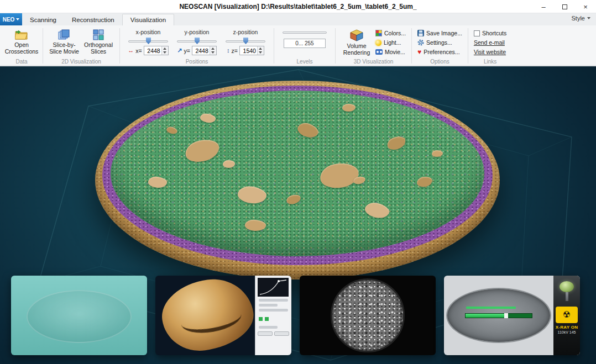  Describe the element at coordinates (187, 51) in the screenshot. I see `y-prefix-label: y=` at that location.